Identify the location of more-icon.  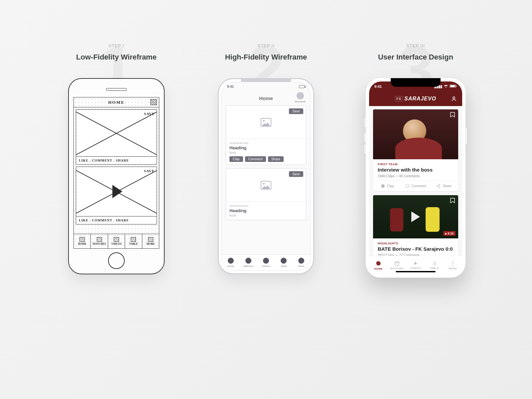
(453, 263).